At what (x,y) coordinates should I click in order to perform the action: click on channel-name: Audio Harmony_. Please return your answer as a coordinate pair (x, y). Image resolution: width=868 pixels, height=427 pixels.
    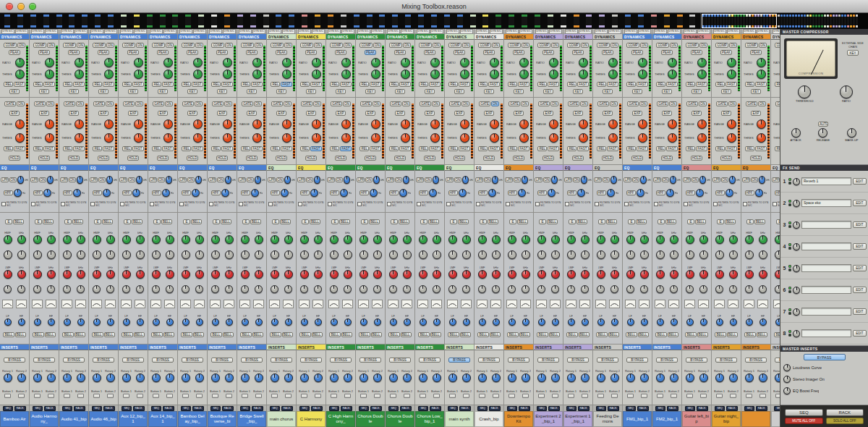
    Looking at the image, I should click on (44, 419).